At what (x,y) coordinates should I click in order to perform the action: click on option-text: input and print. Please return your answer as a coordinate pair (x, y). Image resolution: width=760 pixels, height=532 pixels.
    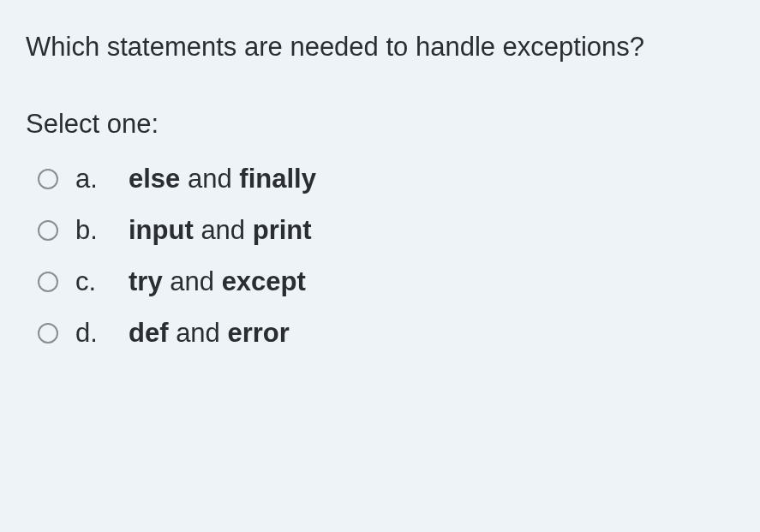
    Looking at the image, I should click on (220, 230).